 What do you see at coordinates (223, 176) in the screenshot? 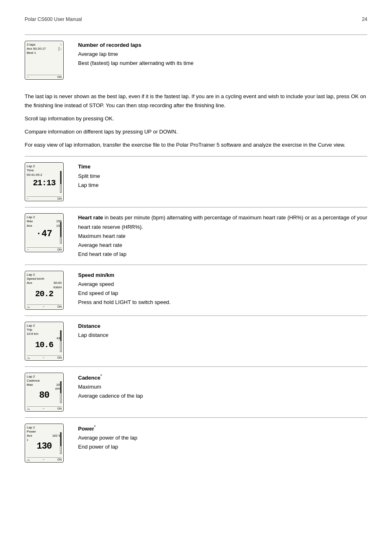
I see `time-split: Split time` at bounding box center [223, 176].